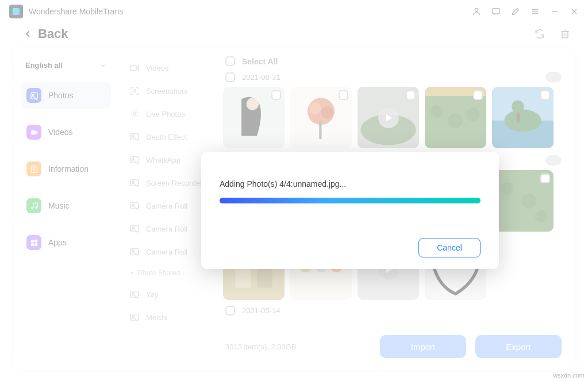 The width and height of the screenshot is (588, 381). I want to click on sidebar-item-label: Photos, so click(61, 95).